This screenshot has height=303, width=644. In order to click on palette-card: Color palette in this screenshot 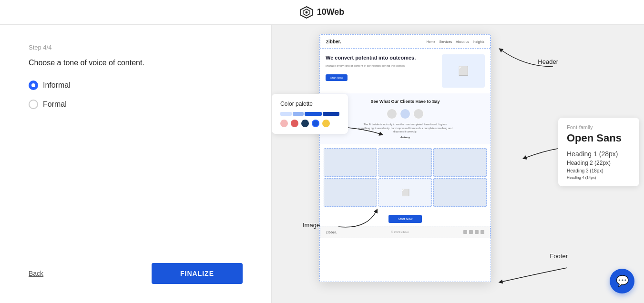, I will do `click(310, 114)`.